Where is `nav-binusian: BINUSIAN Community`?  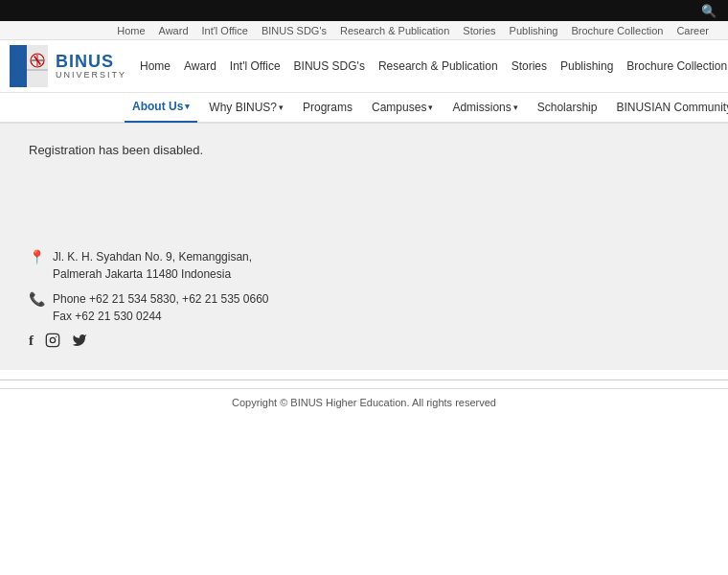 nav-binusian: BINUSIAN Community is located at coordinates (669, 107).